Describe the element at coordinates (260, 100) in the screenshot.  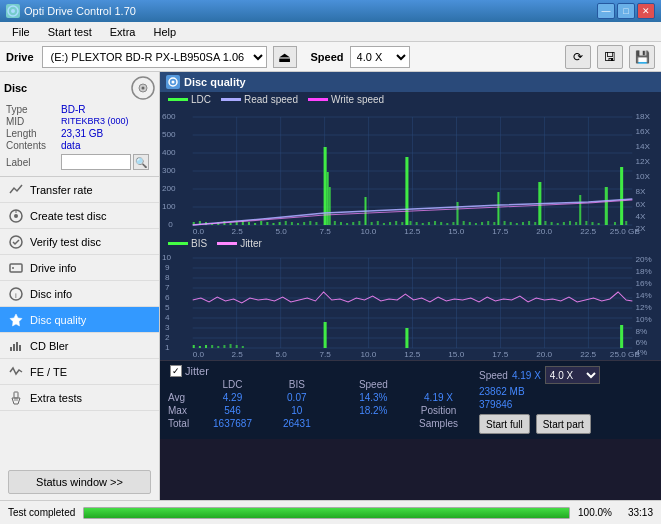
I see `legend-read-speed: Read speed` at that location.